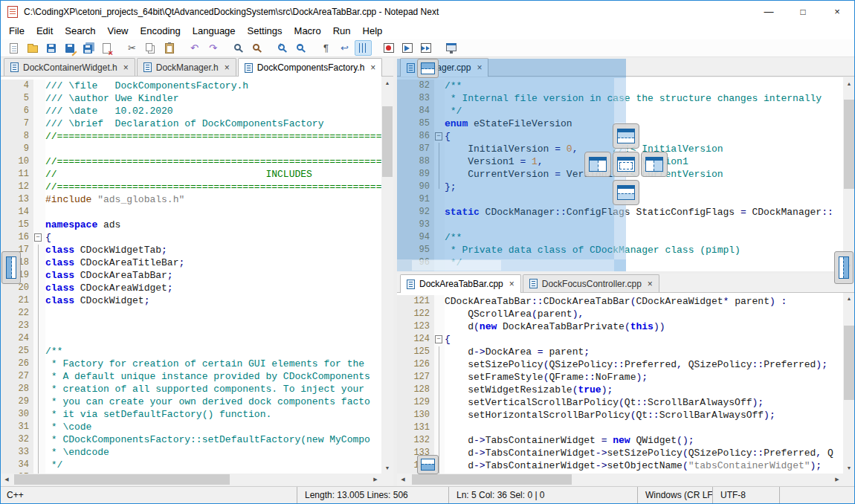  What do you see at coordinates (214, 31) in the screenshot?
I see `menu-language: Language` at bounding box center [214, 31].